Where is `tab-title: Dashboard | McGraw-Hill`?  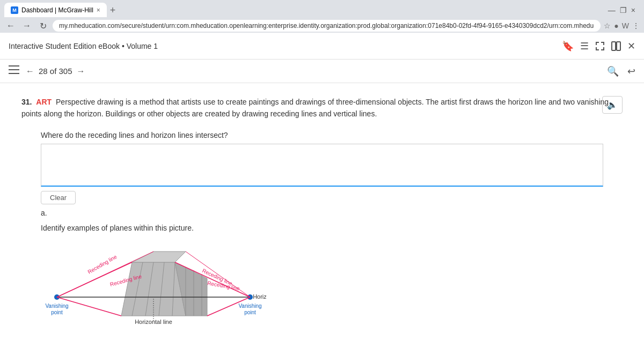 tab-title: Dashboard | McGraw-Hill is located at coordinates (57, 10).